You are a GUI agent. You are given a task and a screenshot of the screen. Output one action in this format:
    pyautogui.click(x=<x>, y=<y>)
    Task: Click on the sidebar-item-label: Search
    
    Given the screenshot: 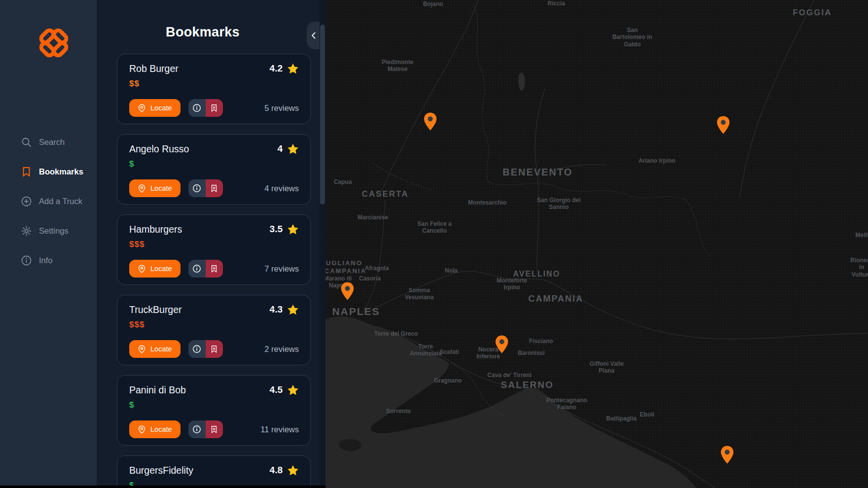 What is the action you would take?
    pyautogui.click(x=52, y=142)
    